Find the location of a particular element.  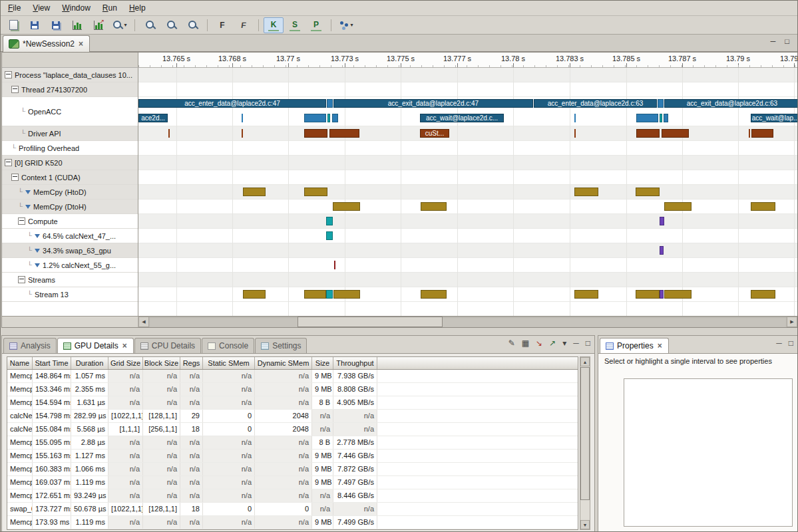

row-context-1-cuda-label: Context 1 (CUDA) is located at coordinates (70, 178).